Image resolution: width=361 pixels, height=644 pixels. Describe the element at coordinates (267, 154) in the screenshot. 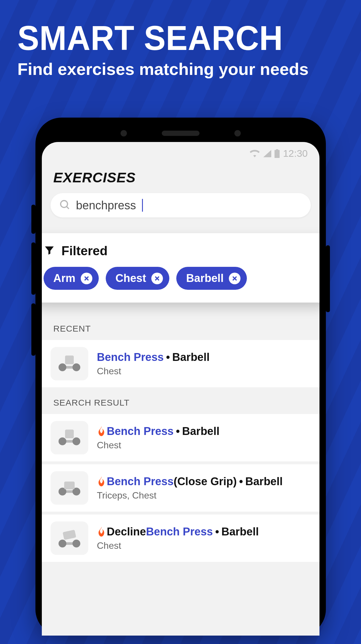

I see `signal-icon` at that location.